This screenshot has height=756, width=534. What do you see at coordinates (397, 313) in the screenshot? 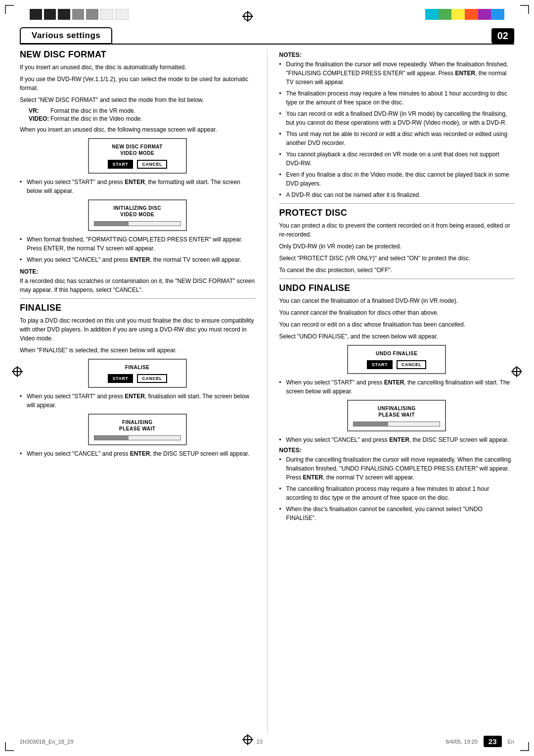
I see `undo-para2: You cannot cancel the finalisation for d…` at bounding box center [397, 313].